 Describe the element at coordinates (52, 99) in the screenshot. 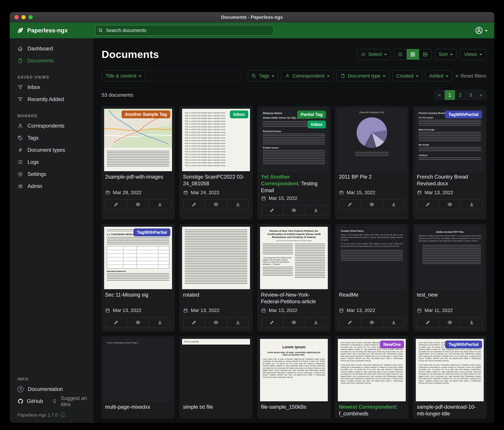

I see `sidebar-item-recently-added: Recently Added` at that location.